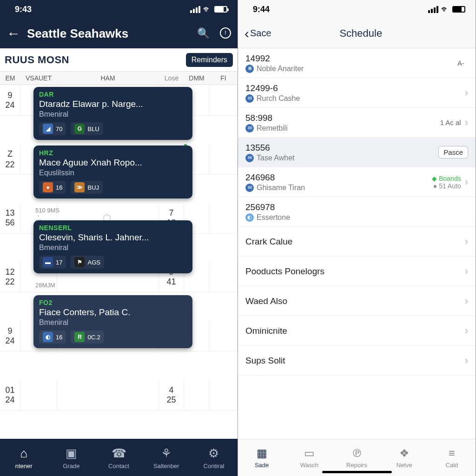 The width and height of the screenshot is (476, 476). What do you see at coordinates (214, 454) in the screenshot?
I see `gear-icon: ⚙` at bounding box center [214, 454].